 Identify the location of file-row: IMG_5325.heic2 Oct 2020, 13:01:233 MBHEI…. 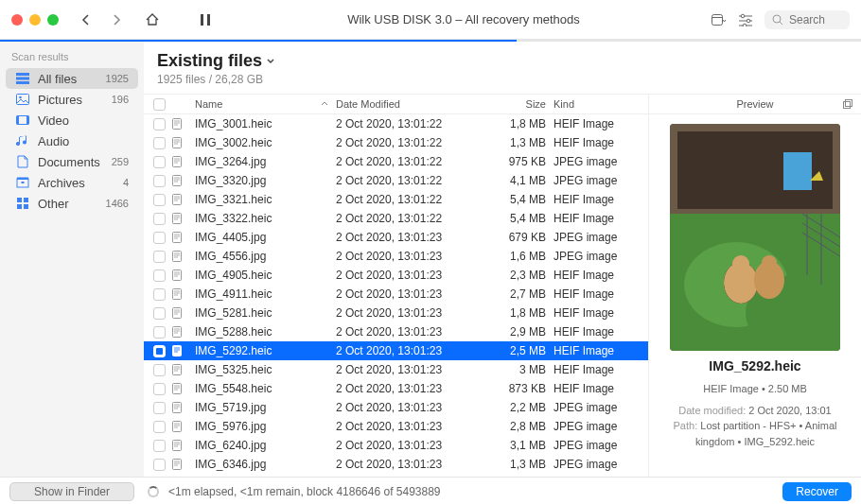
(395, 370).